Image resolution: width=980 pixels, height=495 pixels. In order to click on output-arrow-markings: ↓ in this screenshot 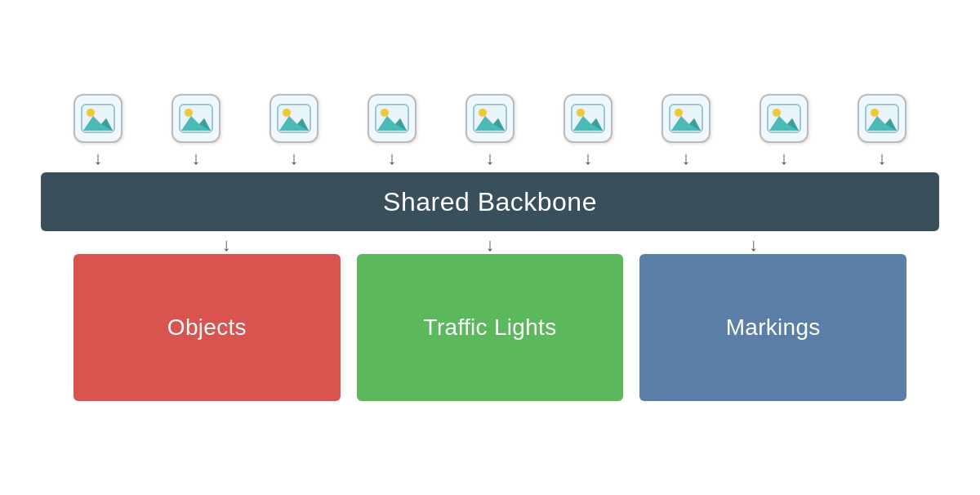, I will do `click(753, 244)`.